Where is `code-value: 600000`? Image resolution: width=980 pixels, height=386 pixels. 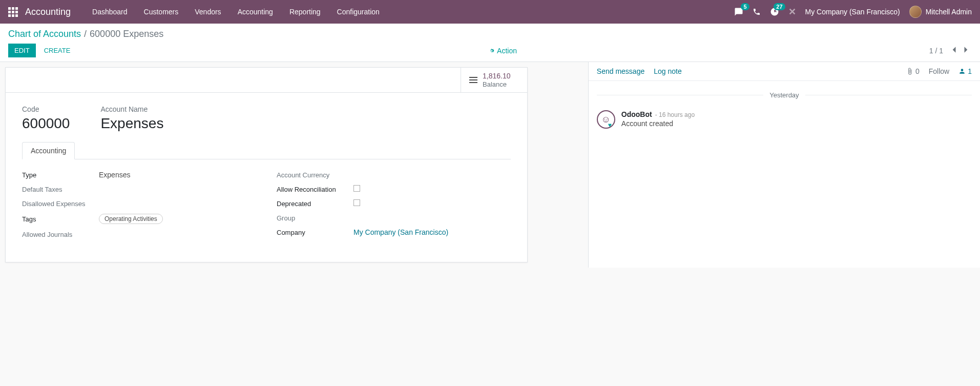 code-value: 600000 is located at coordinates (46, 124).